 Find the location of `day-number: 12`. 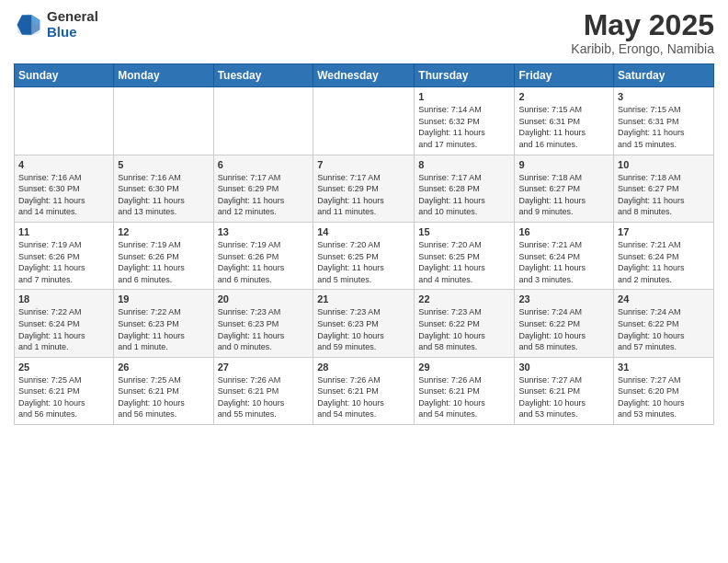

day-number: 12 is located at coordinates (164, 232).